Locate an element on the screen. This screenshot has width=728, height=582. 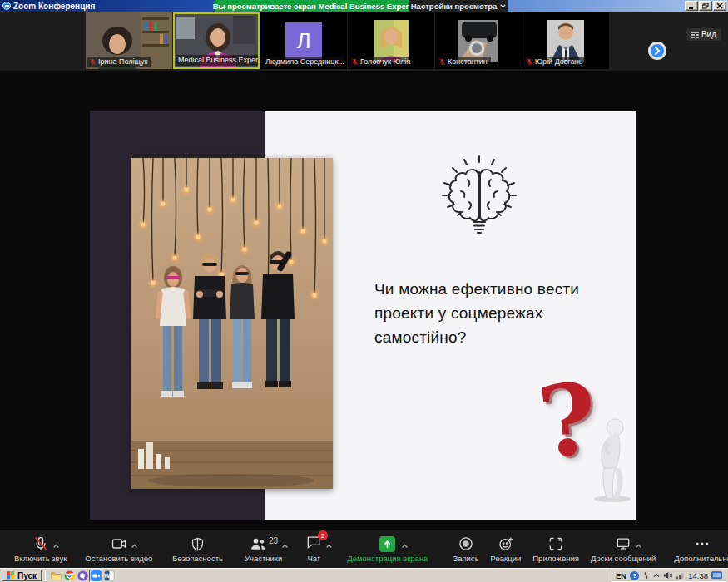
participants-label: Участники is located at coordinates (263, 559).